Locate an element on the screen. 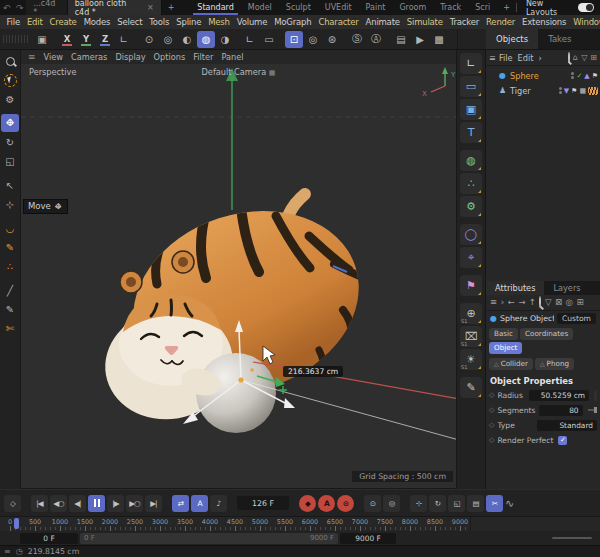 The height and width of the screenshot is (557, 600). menu-file: File is located at coordinates (13, 22).